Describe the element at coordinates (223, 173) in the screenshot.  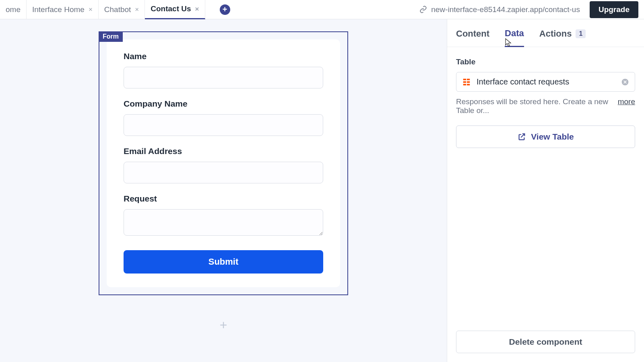
I see `email-input` at that location.